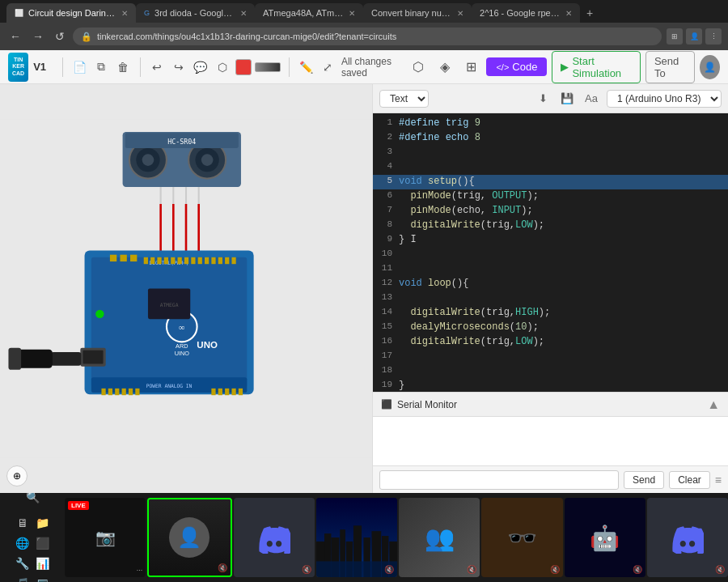 This screenshot has height=582, width=728. Describe the element at coordinates (78, 505) in the screenshot. I see `live-badge: LIVE` at that location.